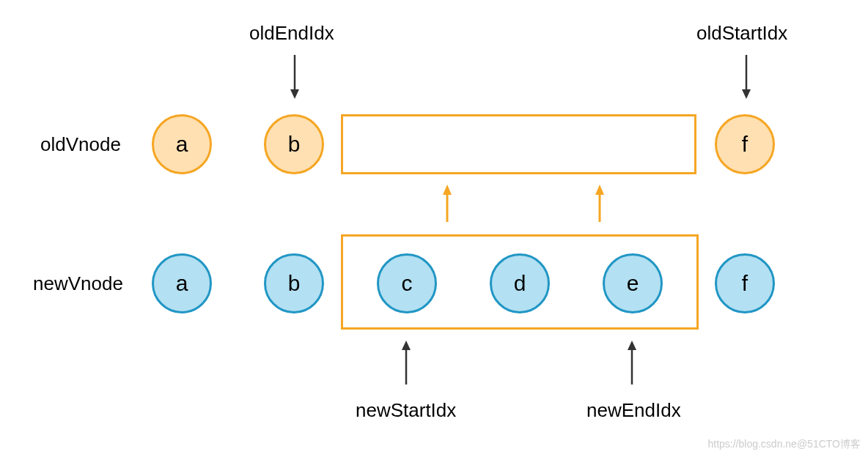  What do you see at coordinates (292, 34) in the screenshot?
I see `old-end-idx-label: oldEndIdx` at bounding box center [292, 34].